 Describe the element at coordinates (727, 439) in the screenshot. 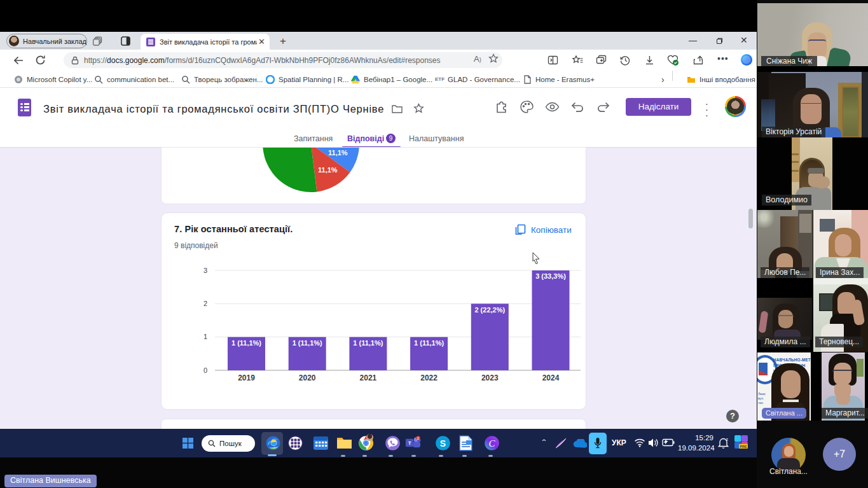

I see `svg-text: z` at that location.